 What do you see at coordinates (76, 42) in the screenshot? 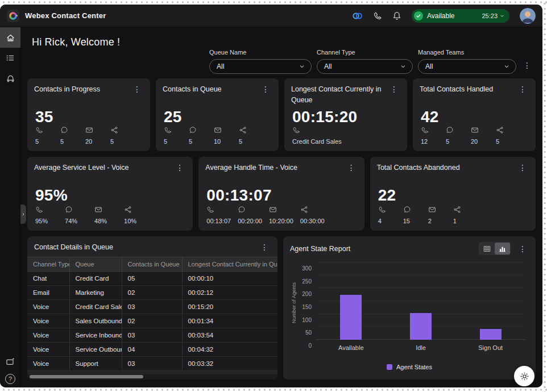
I see `welcome-heading: Hi Rick, Welcome !` at bounding box center [76, 42].